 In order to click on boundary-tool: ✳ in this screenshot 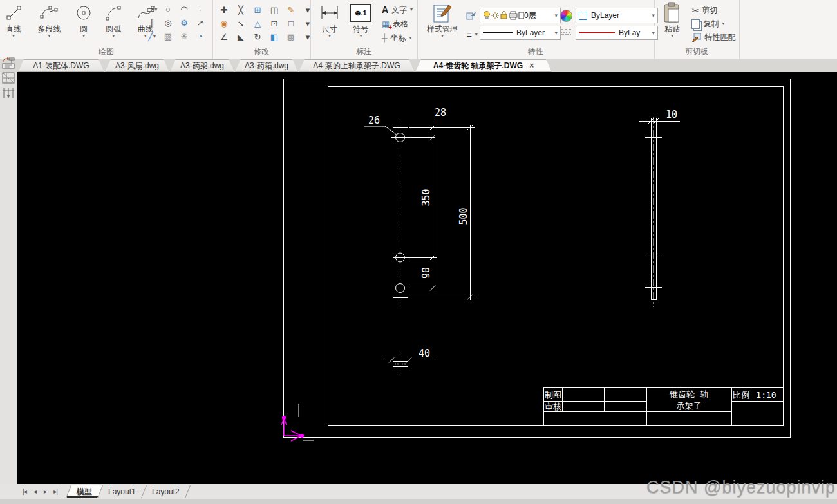, I will do `click(184, 36)`.